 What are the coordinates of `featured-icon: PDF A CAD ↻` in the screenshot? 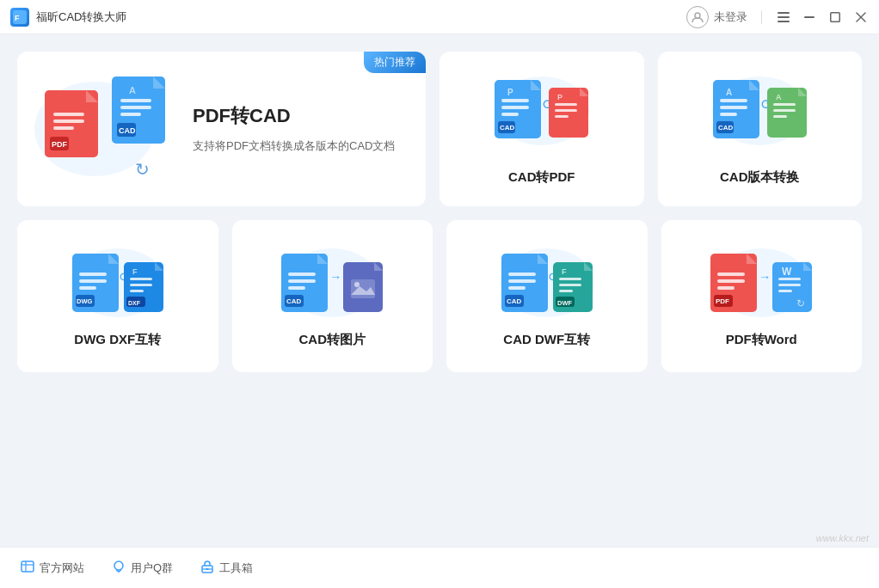 It's located at (103, 129).